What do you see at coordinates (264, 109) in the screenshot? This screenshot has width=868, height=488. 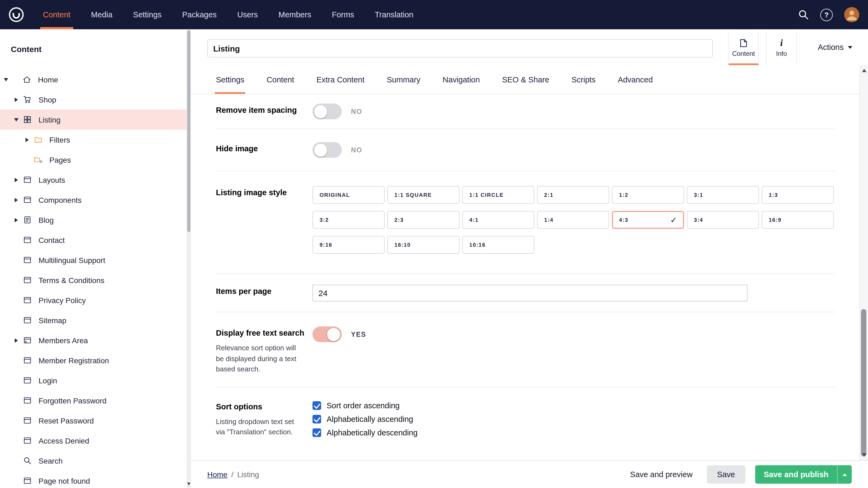 I see `field-label: Remove item spacing` at bounding box center [264, 109].